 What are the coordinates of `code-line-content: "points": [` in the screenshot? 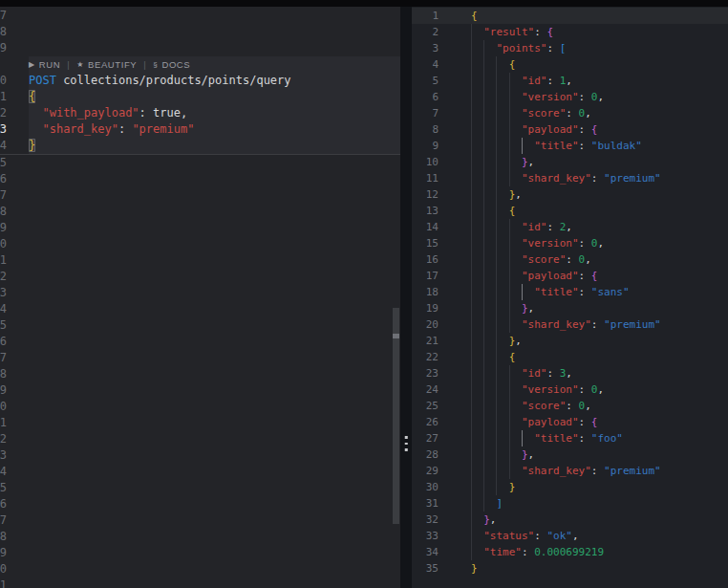 It's located at (503, 48).